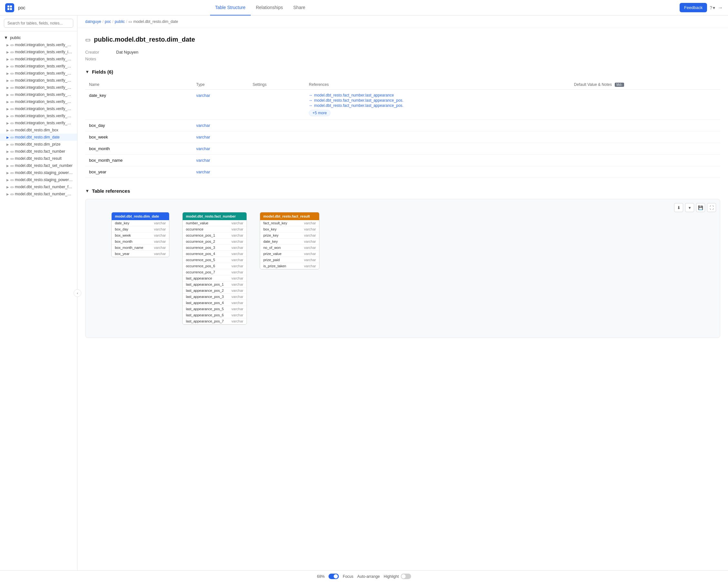 This screenshot has height=582, width=728. What do you see at coordinates (269, 8) in the screenshot?
I see `tab-relationships: Relationships` at bounding box center [269, 8].